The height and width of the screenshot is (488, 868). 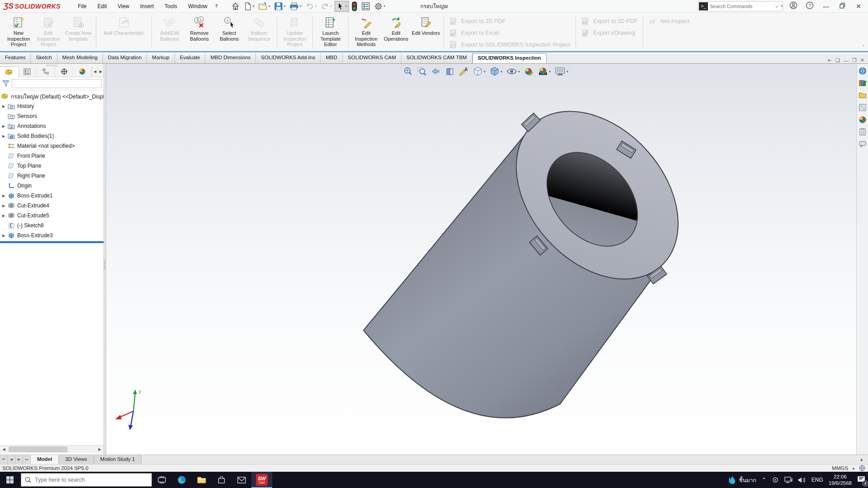 I want to click on solidworks-forum-tab, so click(x=863, y=144).